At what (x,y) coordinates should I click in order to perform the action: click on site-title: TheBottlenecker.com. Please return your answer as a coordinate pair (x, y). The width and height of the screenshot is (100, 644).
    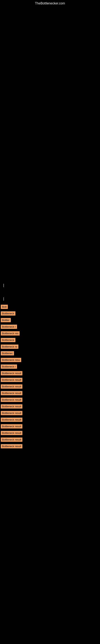
    Looking at the image, I should click on (50, 4).